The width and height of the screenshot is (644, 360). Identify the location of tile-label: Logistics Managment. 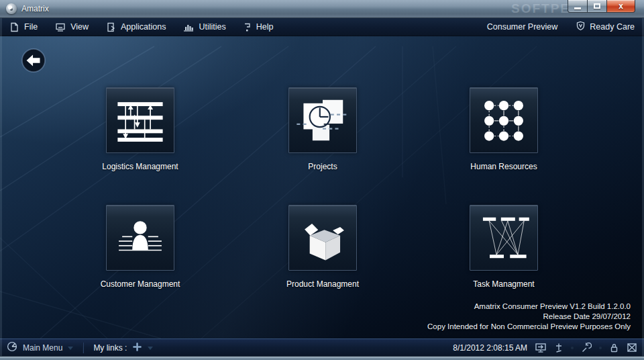
(140, 167).